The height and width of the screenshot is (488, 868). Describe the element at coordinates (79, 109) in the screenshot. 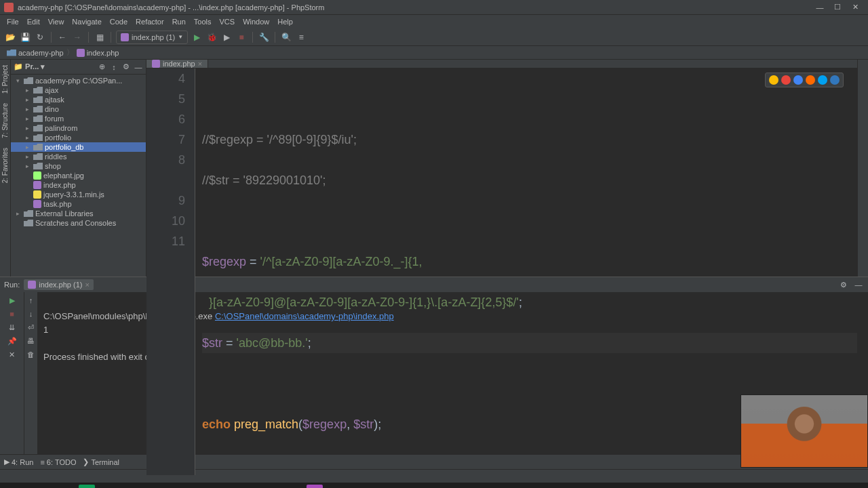

I see `tree-item-dino: ▸dino` at that location.